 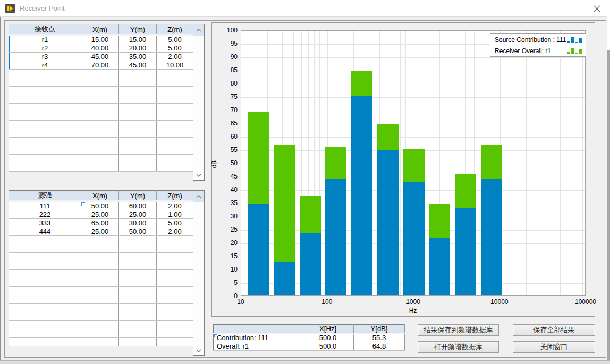 I want to click on table-cell: 333, so click(x=45, y=223).